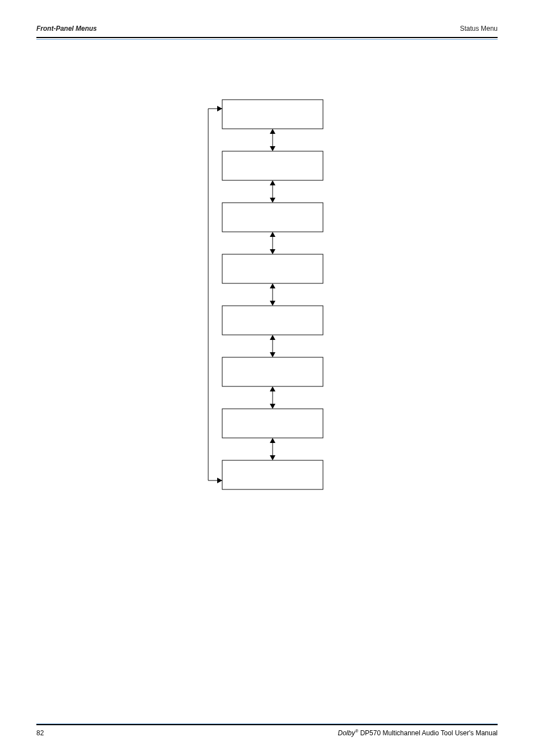 The height and width of the screenshot is (756, 534). What do you see at coordinates (267, 31) in the screenshot?
I see `page-header: Front-Panel Menus Status Menu` at bounding box center [267, 31].